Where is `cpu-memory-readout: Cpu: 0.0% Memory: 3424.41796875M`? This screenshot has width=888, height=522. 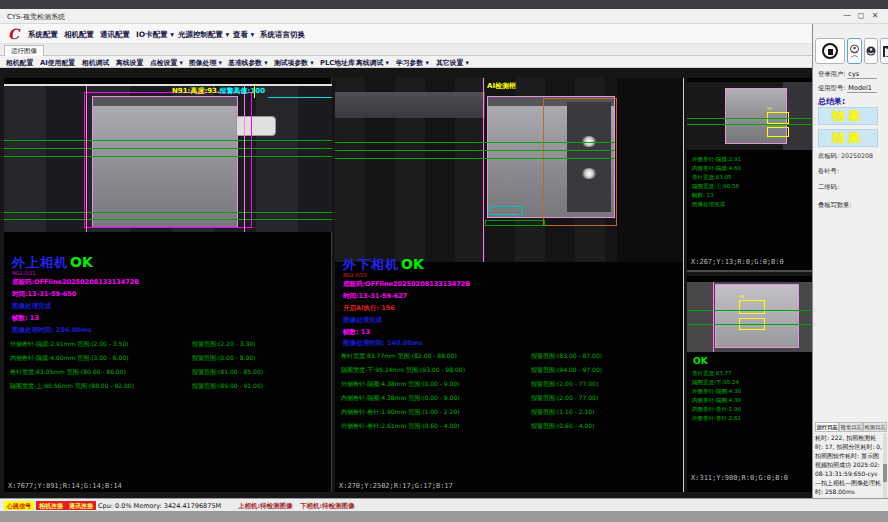
cpu-memory-readout: Cpu: 0.0% Memory: 3424.41796875M is located at coordinates (160, 506).